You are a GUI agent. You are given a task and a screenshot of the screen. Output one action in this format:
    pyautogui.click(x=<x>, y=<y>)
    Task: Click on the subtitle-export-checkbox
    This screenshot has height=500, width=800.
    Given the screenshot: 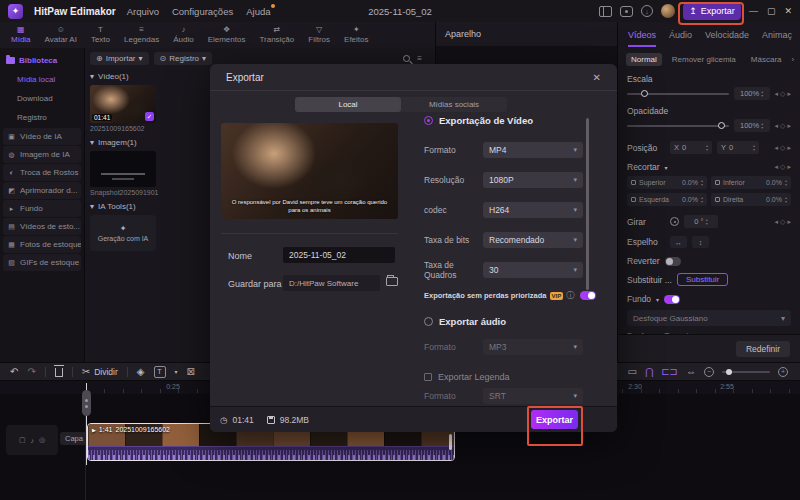 What is the action you would take?
    pyautogui.click(x=428, y=377)
    